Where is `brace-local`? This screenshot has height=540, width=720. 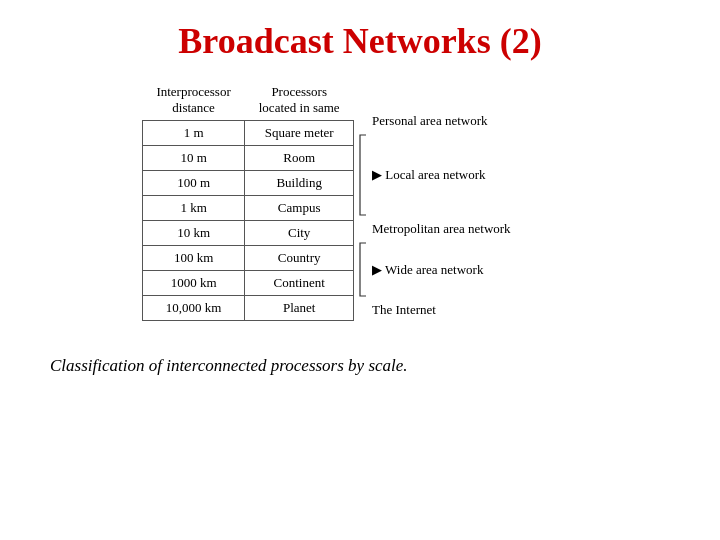 brace-local is located at coordinates (363, 175).